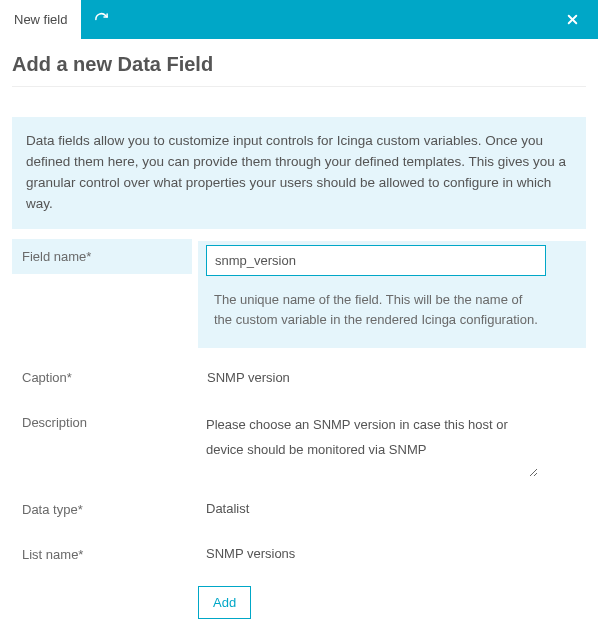 The width and height of the screenshot is (598, 626). Describe the element at coordinates (101, 20) in the screenshot. I see `refresh-button` at that location.